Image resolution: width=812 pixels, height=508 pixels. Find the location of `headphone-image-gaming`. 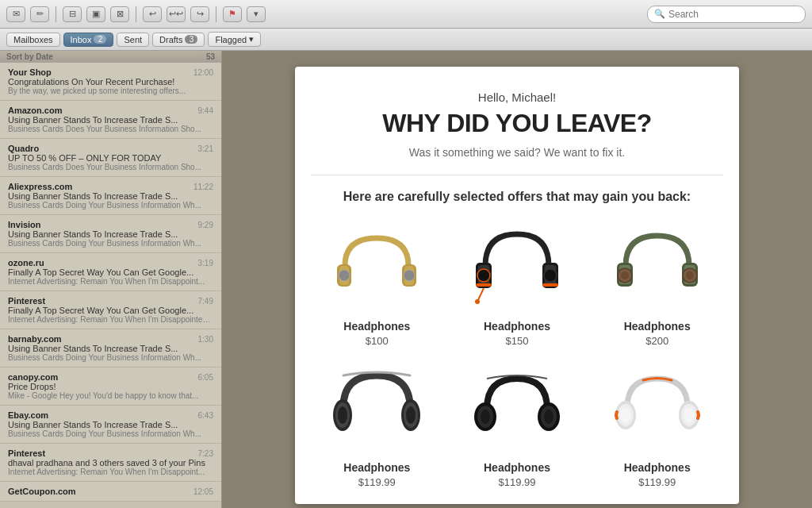

headphone-image-gaming is located at coordinates (517, 266).